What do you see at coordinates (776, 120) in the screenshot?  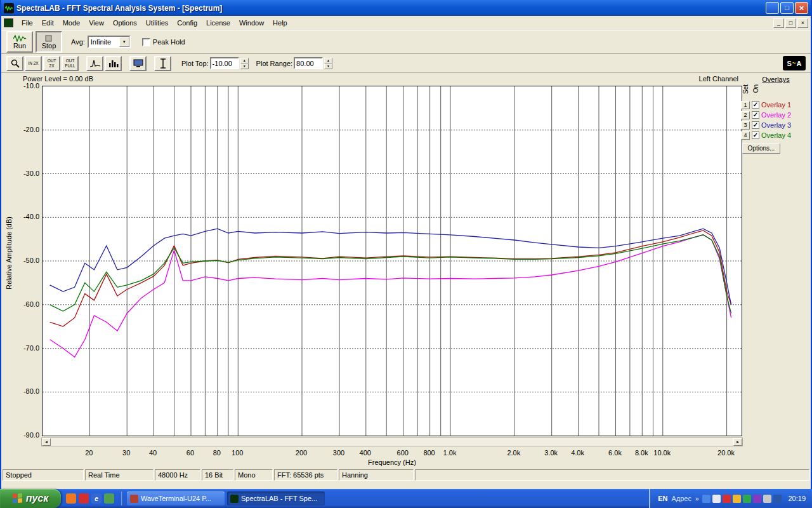 I see `overlay-list: 1✓Overlay 12✓Overlay 23✓Overlay 34✓Overl…` at bounding box center [776, 120].